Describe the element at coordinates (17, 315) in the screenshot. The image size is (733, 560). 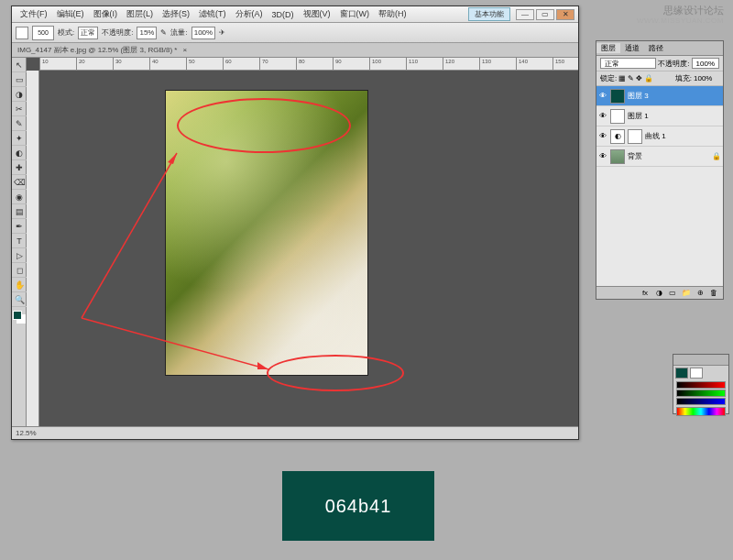
I see `foreground-color-swatch` at that location.